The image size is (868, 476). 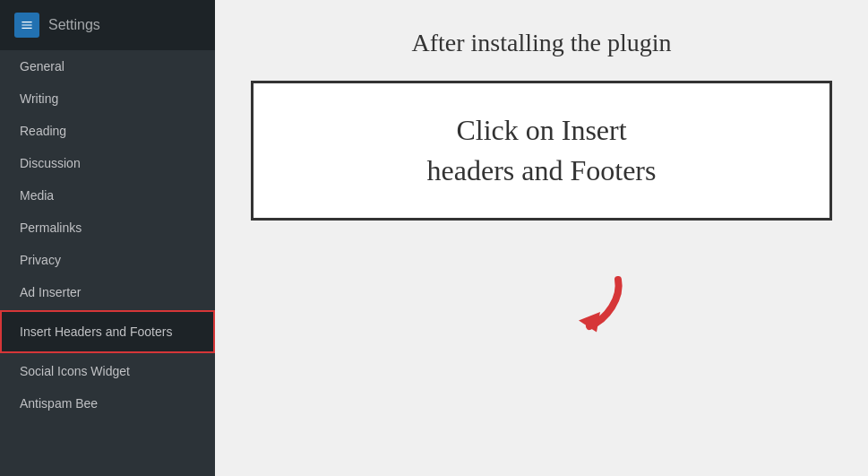 What do you see at coordinates (107, 66) in the screenshot?
I see `menu-item-general: General` at bounding box center [107, 66].